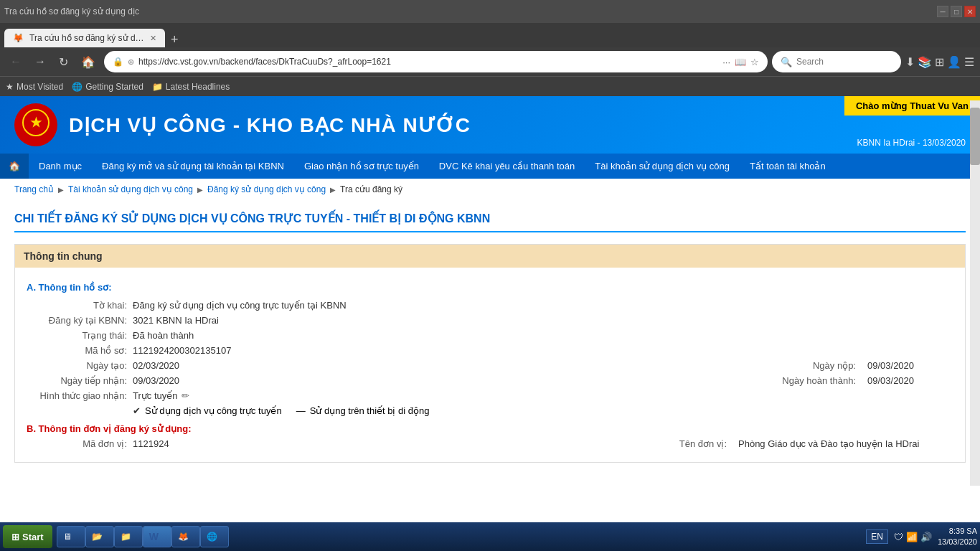  Describe the element at coordinates (975, 293) in the screenshot. I see `scrollbar` at that location.